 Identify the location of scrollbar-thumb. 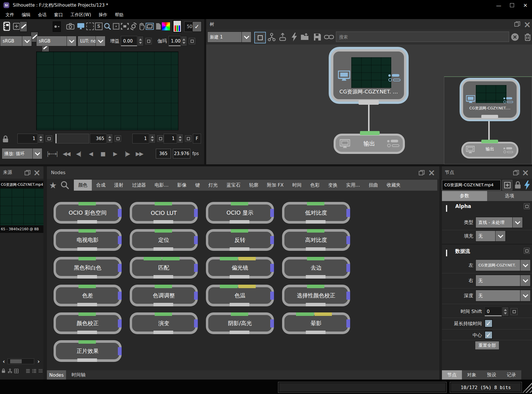
(16, 361).